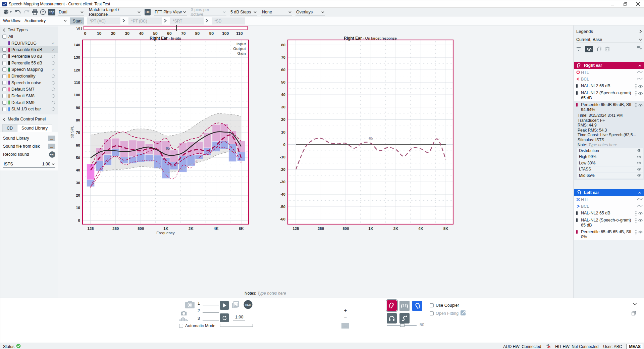  I want to click on workflow-step-field: *PT (AC), so click(104, 21).